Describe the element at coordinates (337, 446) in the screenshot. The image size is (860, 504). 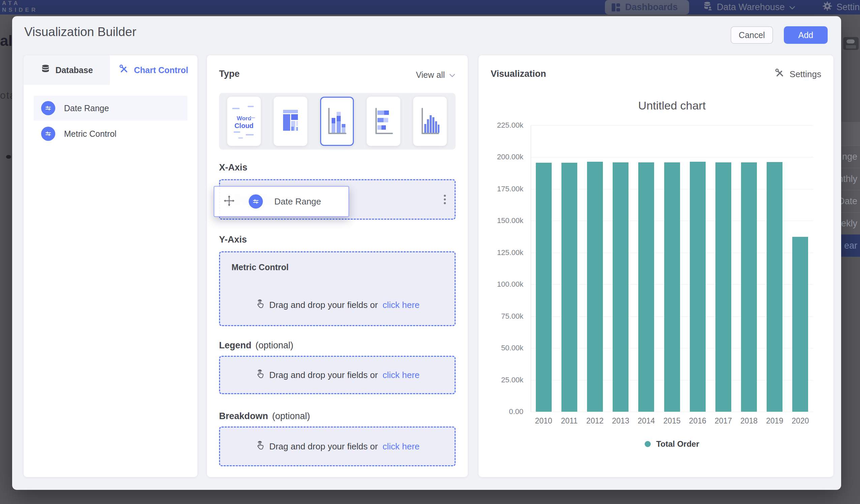
I see `drop-hint: Drag and drop your fields or click here` at that location.